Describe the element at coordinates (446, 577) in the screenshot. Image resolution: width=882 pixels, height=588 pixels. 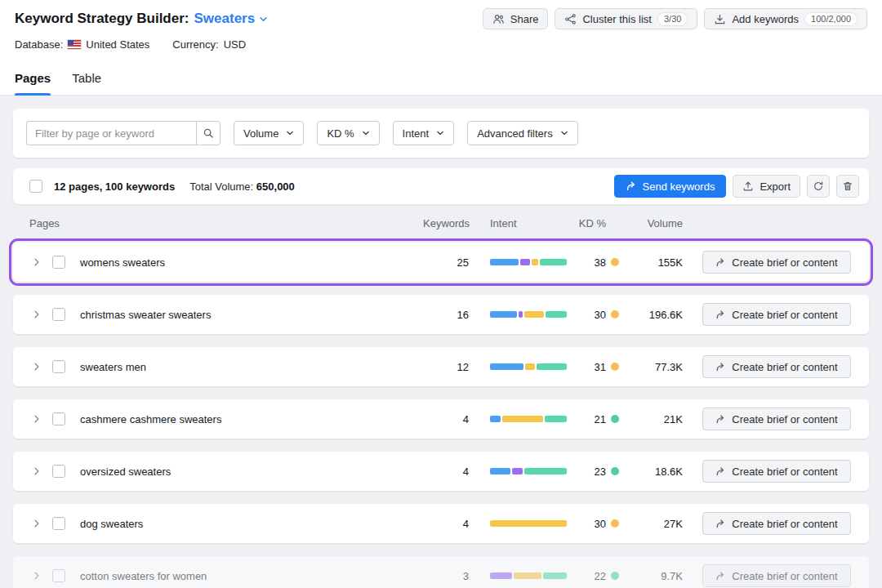
I see `keywords-count: 3` at that location.